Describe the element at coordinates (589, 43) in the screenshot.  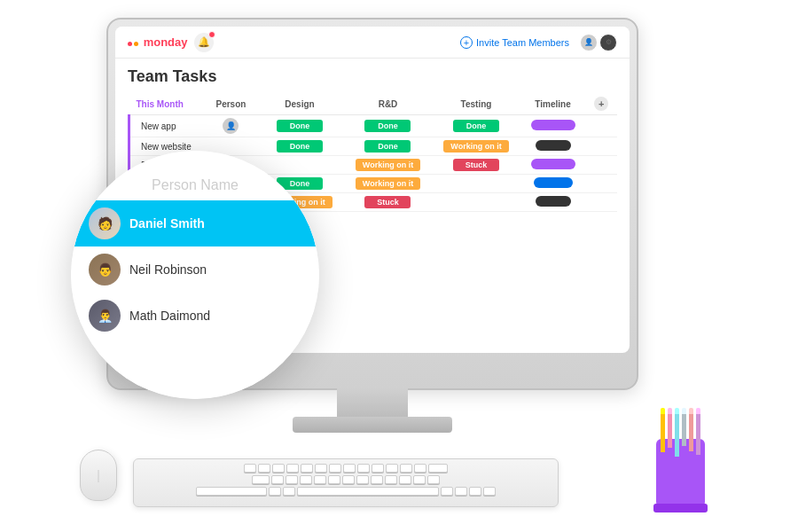
I see `user-avatar-1: 👤` at that location.